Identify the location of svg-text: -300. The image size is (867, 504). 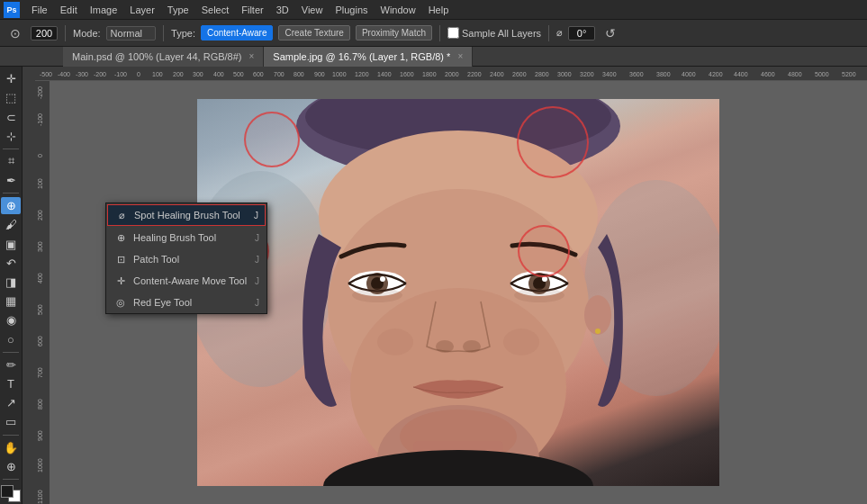
(82, 74).